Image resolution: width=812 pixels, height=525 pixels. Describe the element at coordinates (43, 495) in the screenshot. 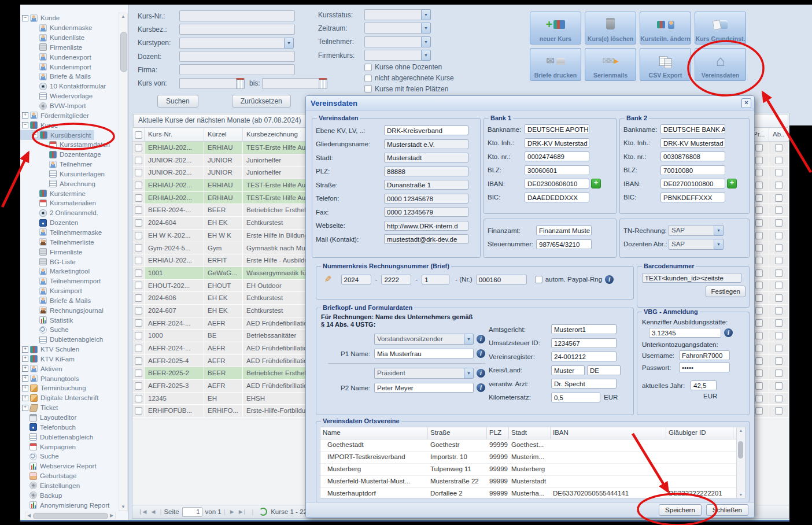

I see `sidebar-item: Backup` at that location.